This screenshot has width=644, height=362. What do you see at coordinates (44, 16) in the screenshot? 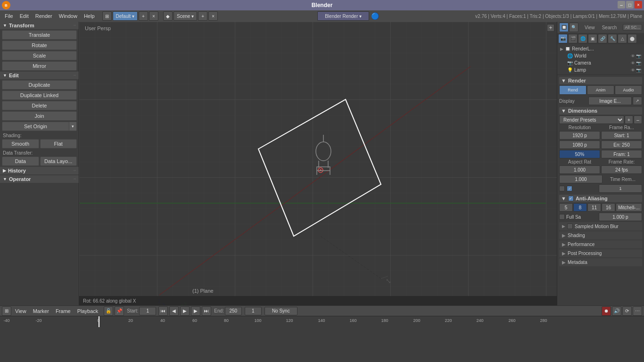
I see `menu-render: Render` at bounding box center [44, 16].